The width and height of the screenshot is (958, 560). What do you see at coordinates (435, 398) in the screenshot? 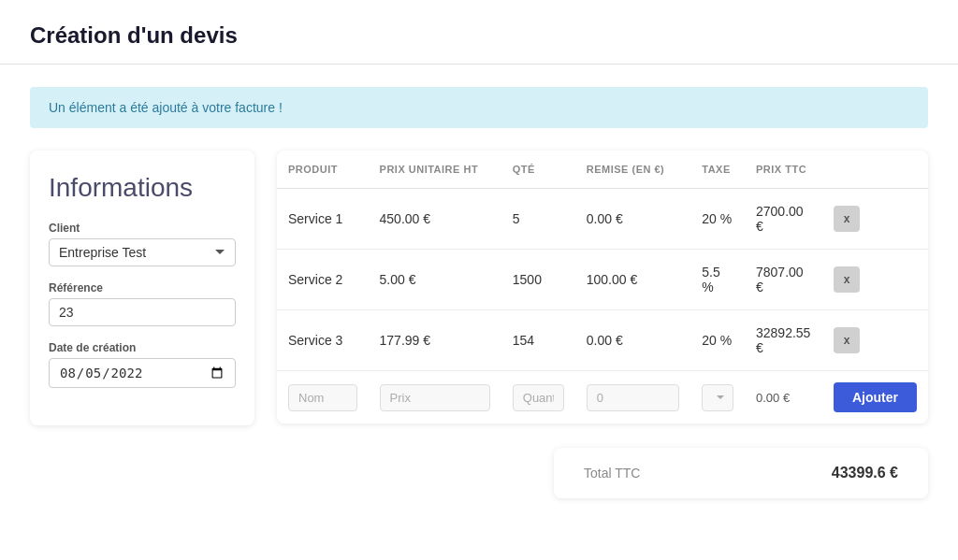
I see `add-prix-input` at bounding box center [435, 398].